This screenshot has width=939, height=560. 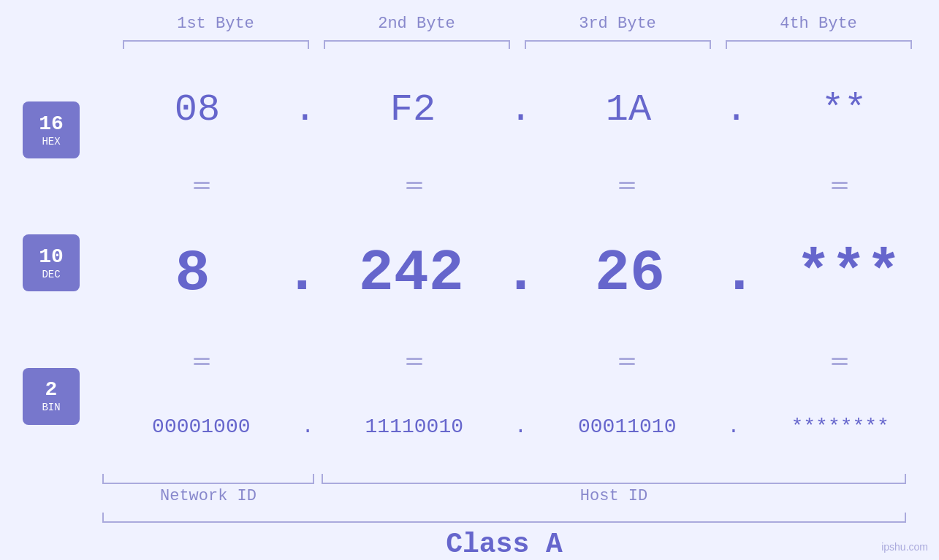 I want to click on byte3-header: 3rd Byte, so click(x=618, y=23).